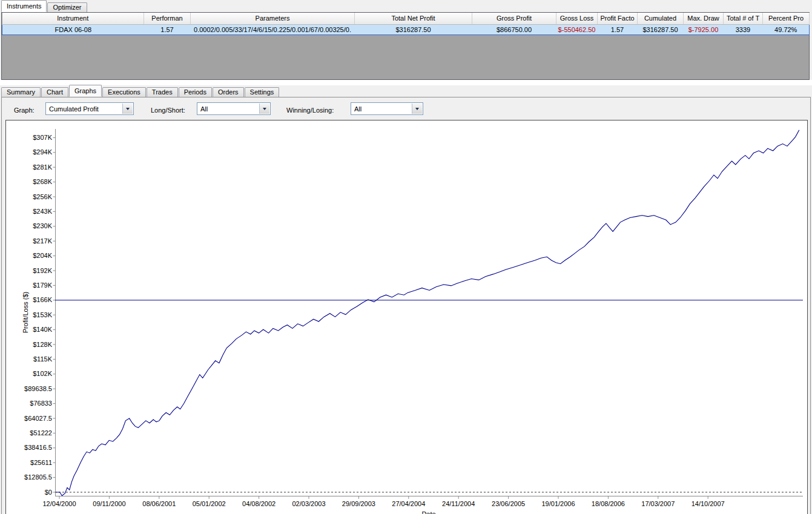 The image size is (812, 514). I want to click on instruments-grid-panel: InstrumentPerformanParametersTotal Net P…, so click(406, 46).